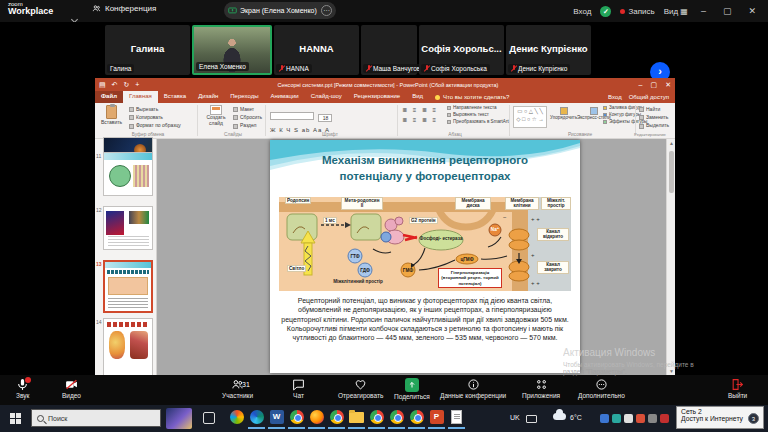  What do you see at coordinates (473, 388) in the screenshot?
I see `meeting-info-button: Данные конференции` at bounding box center [473, 388].